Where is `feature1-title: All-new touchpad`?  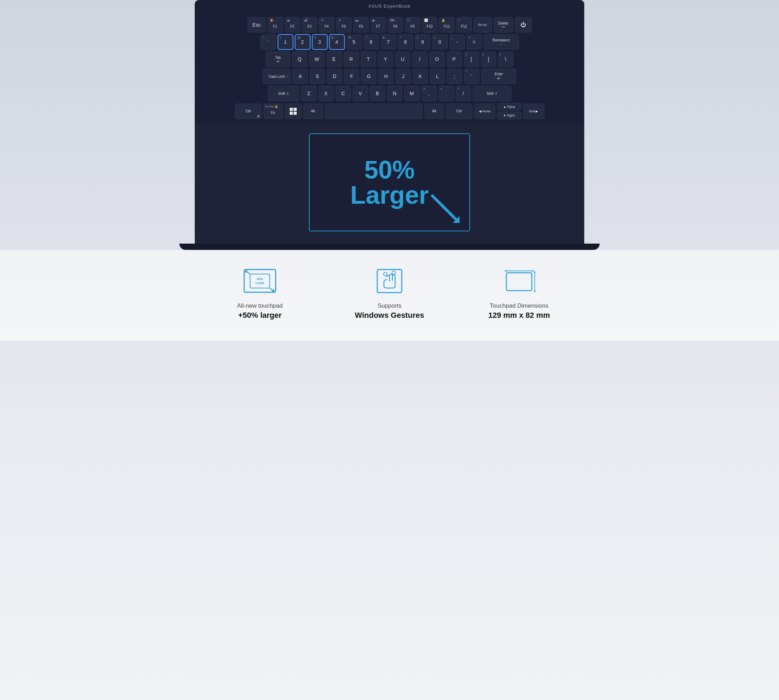
feature1-title: All-new touchpad is located at coordinates (260, 306).